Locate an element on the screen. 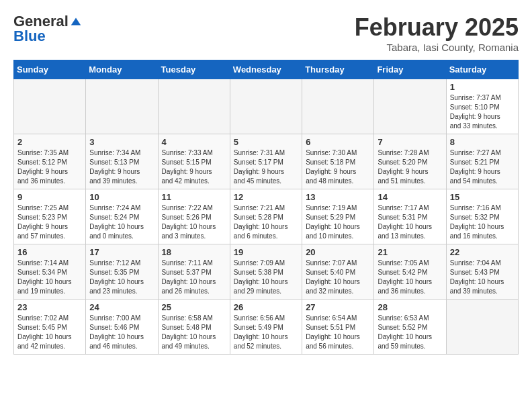  day-info: Sunrise: 7:27 AM Sunset: 5:21 PM Dayligh… is located at coordinates (482, 167).